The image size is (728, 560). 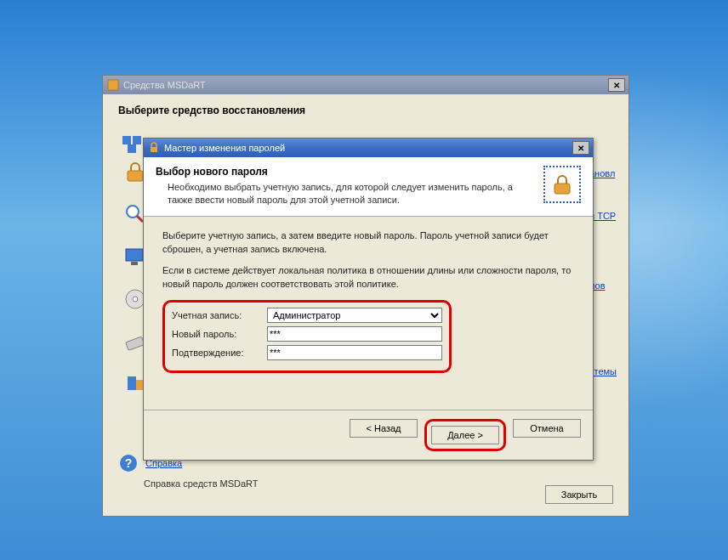 I want to click on msdart-icon, so click(x=113, y=85).